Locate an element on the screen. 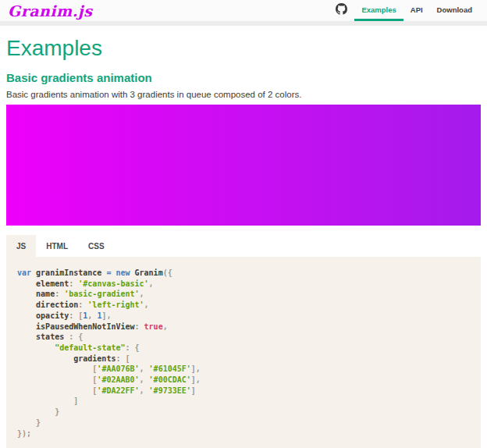 Image resolution: width=487 pixels, height=448 pixels. nav-item-examples: Examples is located at coordinates (379, 11).